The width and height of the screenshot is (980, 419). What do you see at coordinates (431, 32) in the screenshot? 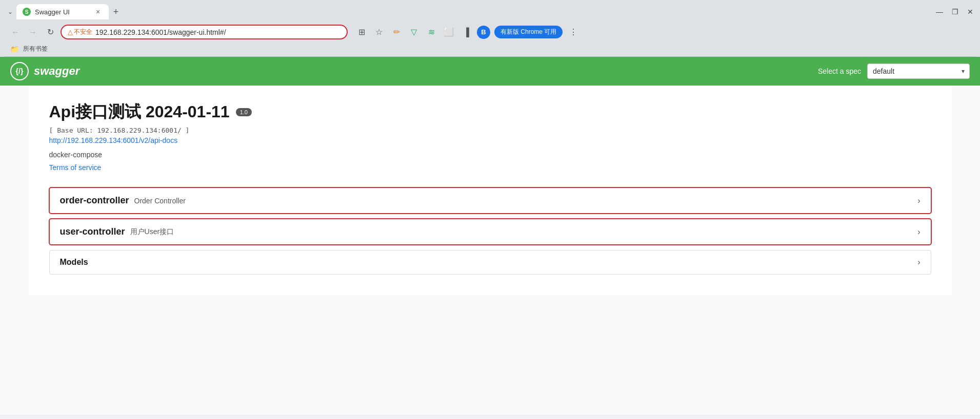
I see `extension-icon-3: ≋` at bounding box center [431, 32].